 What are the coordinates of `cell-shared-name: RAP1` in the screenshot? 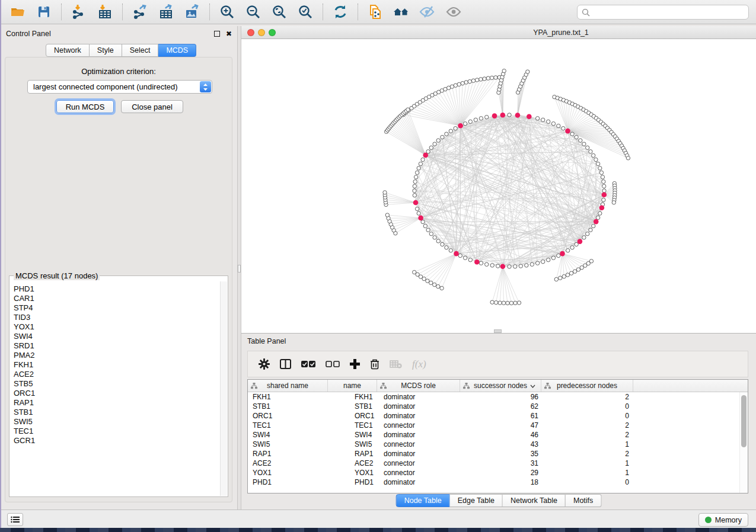 It's located at (288, 454).